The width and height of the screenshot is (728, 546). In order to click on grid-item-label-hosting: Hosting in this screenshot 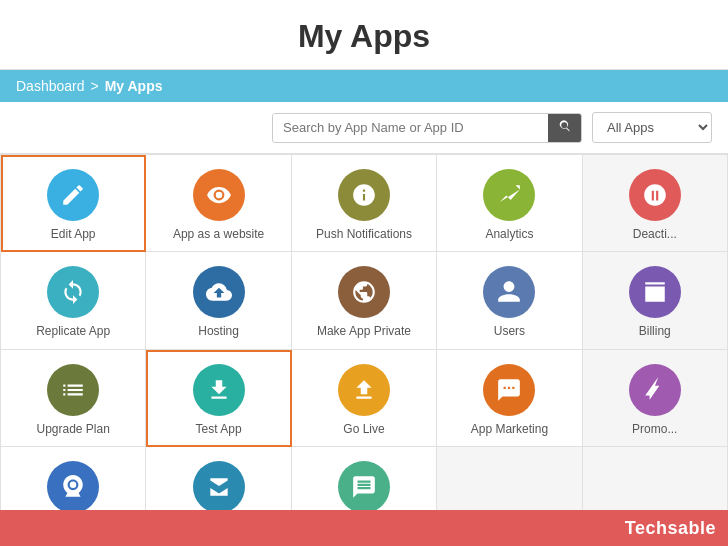, I will do `click(218, 331)`.